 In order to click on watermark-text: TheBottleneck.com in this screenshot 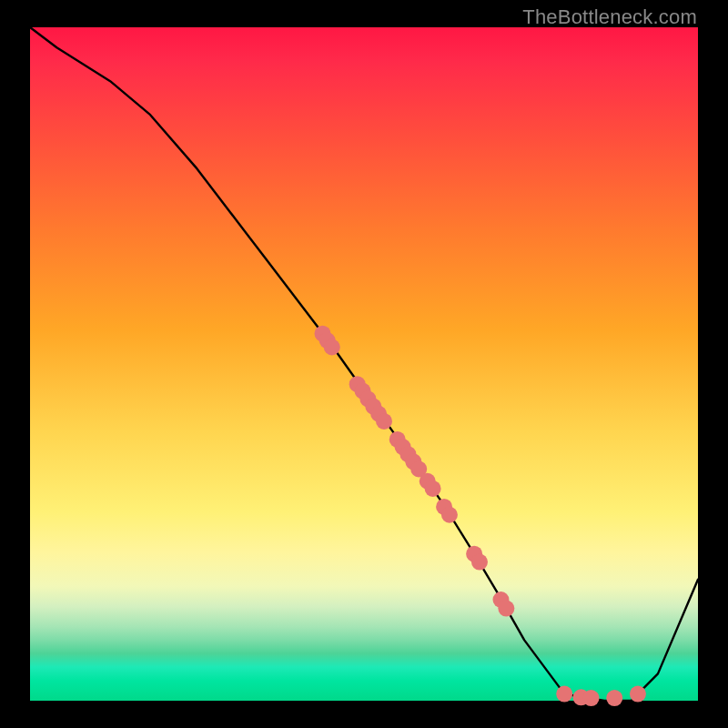, I will do `click(610, 17)`.